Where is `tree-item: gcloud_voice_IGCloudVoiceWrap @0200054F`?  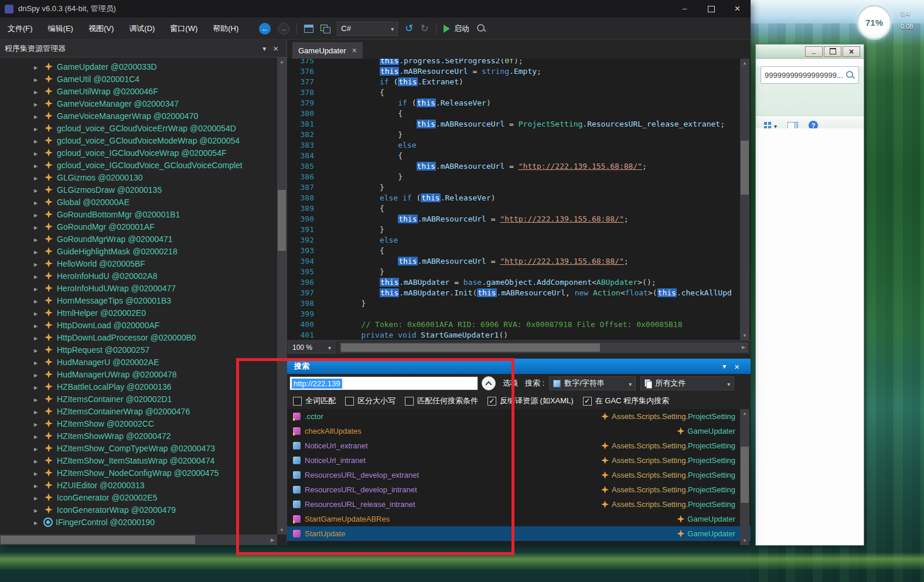 tree-item: gcloud_voice_IGCloudVoiceWrap @0200054F is located at coordinates (138, 152).